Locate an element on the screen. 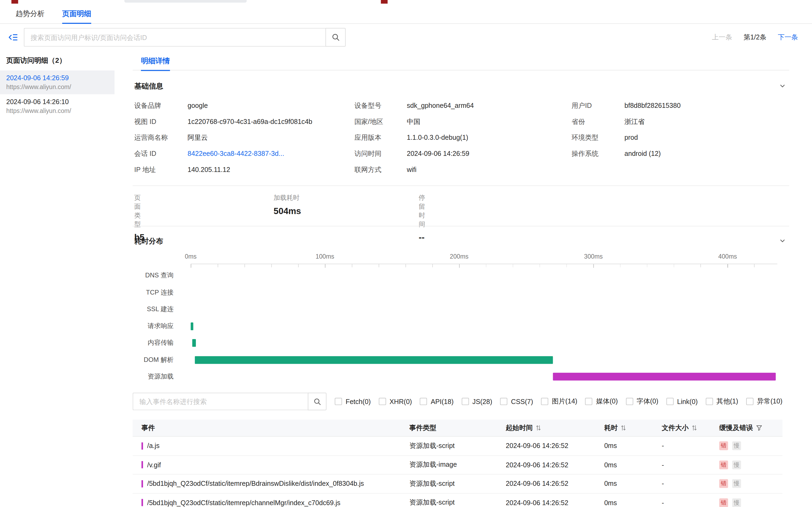 This screenshot has width=812, height=507. chart-axis-line is located at coordinates (484, 266).